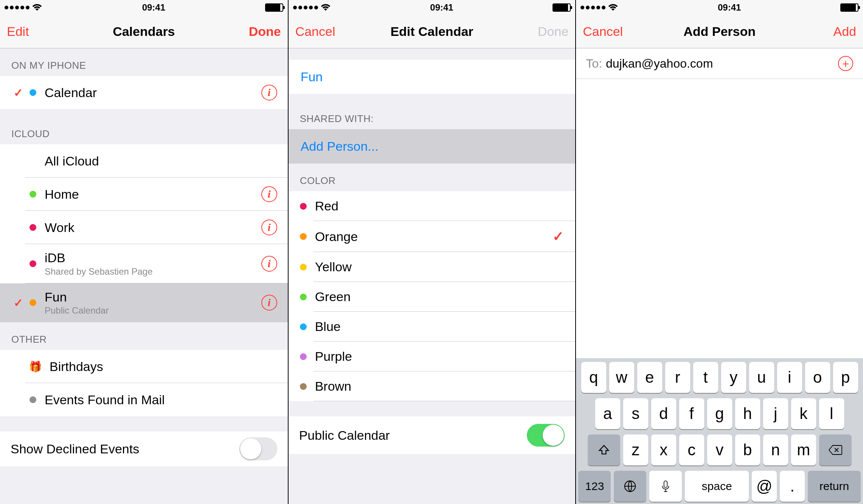 The width and height of the screenshot is (863, 504). Describe the element at coordinates (630, 486) in the screenshot. I see `key-globe` at that location.